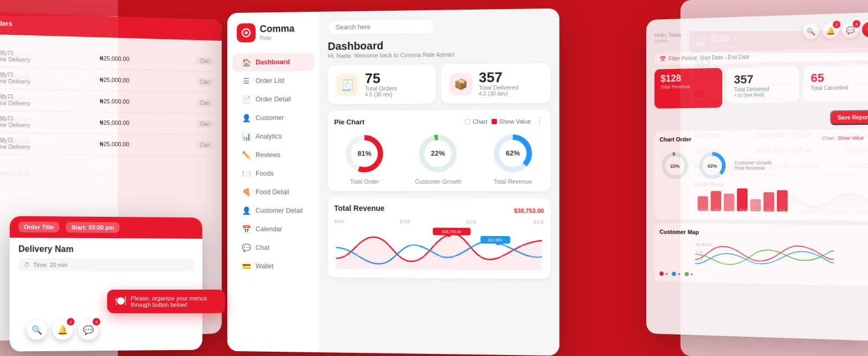 This screenshot has width=868, height=356. Describe the element at coordinates (246, 266) in the screenshot. I see `wallet-icon: 💳` at that location.